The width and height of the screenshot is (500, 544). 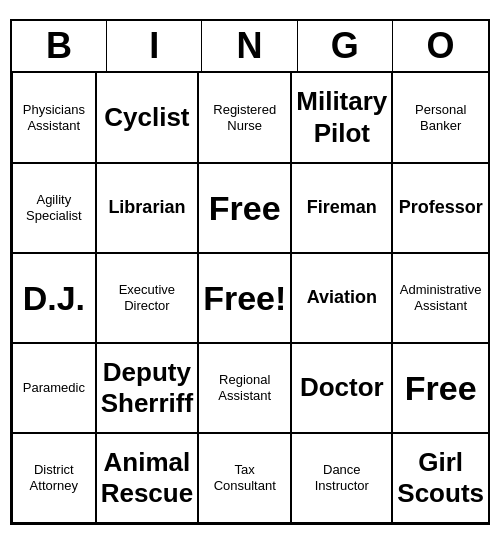 What do you see at coordinates (245, 208) in the screenshot?
I see `cell-text-7: Free` at bounding box center [245, 208].